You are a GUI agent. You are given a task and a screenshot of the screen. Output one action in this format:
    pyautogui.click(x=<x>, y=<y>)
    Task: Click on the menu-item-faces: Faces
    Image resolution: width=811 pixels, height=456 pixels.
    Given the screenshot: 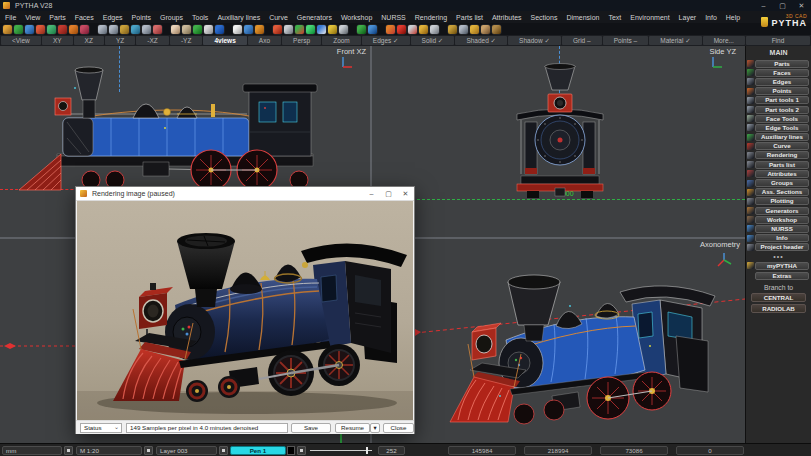 What is the action you would take?
    pyautogui.click(x=84, y=18)
    